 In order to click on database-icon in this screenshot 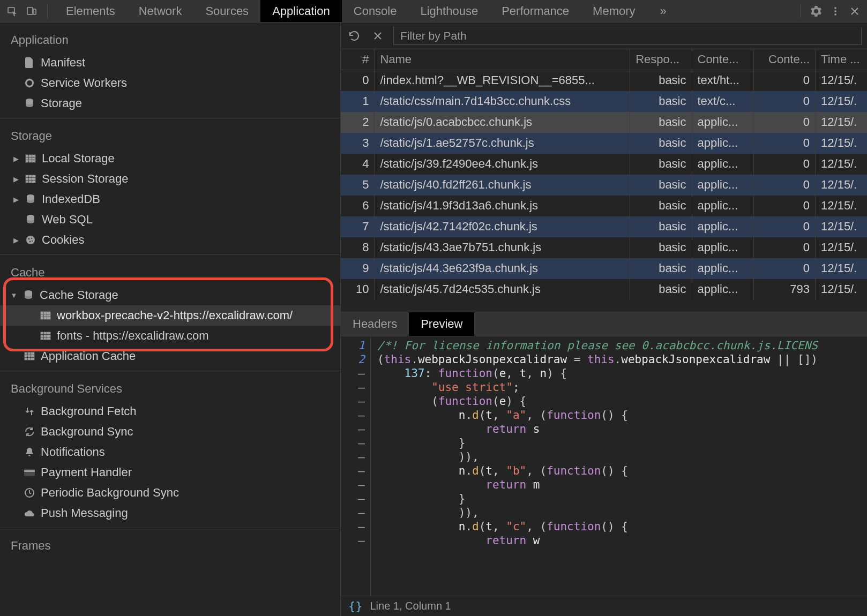, I will do `click(28, 295)`.